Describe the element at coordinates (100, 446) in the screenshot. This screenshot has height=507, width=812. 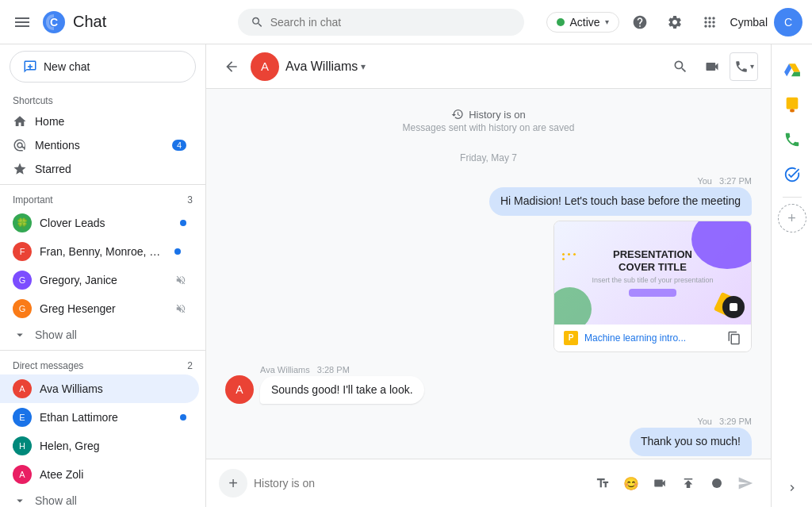
I see `sidebar-item-helen: H Helen, Greg` at that location.